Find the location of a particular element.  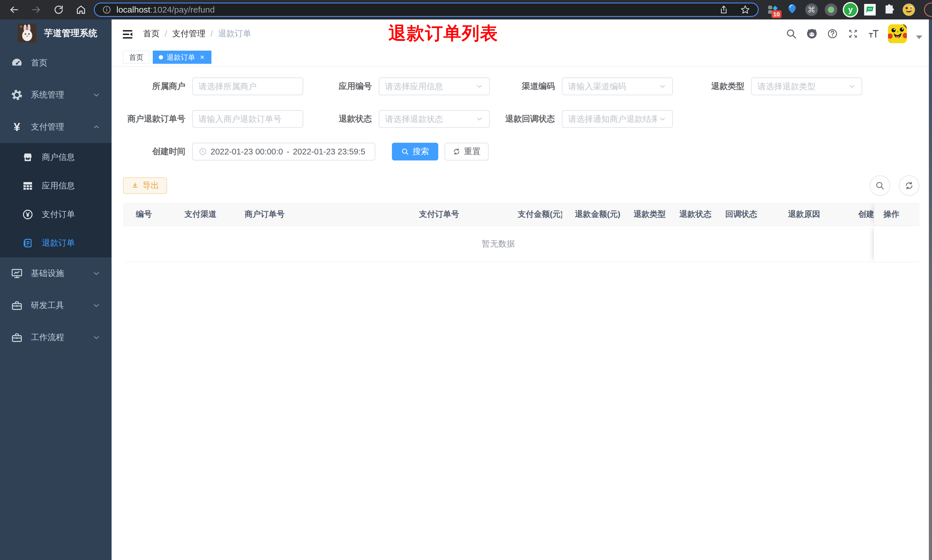

url-path: :1024/pay/refund is located at coordinates (183, 10).